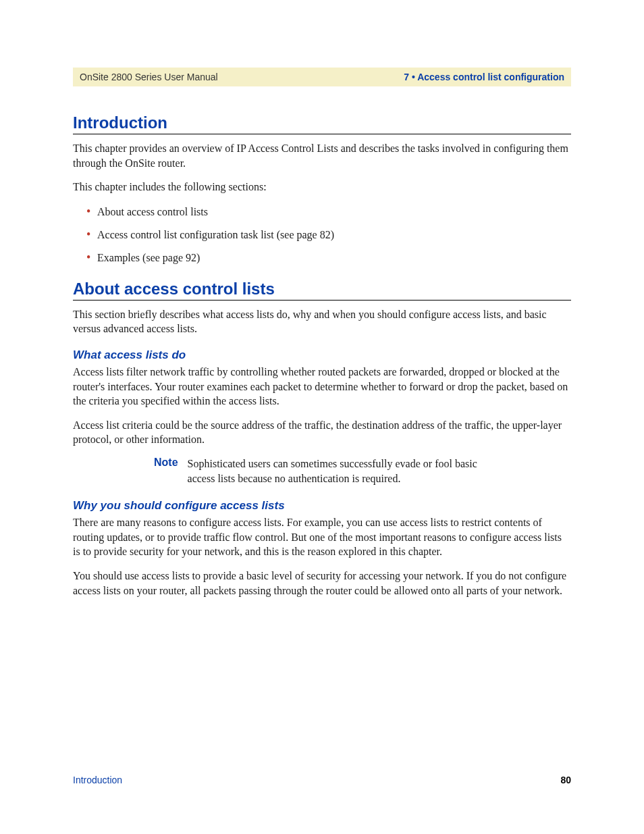 The width and height of the screenshot is (644, 834). I want to click on note-label: Note, so click(171, 463).